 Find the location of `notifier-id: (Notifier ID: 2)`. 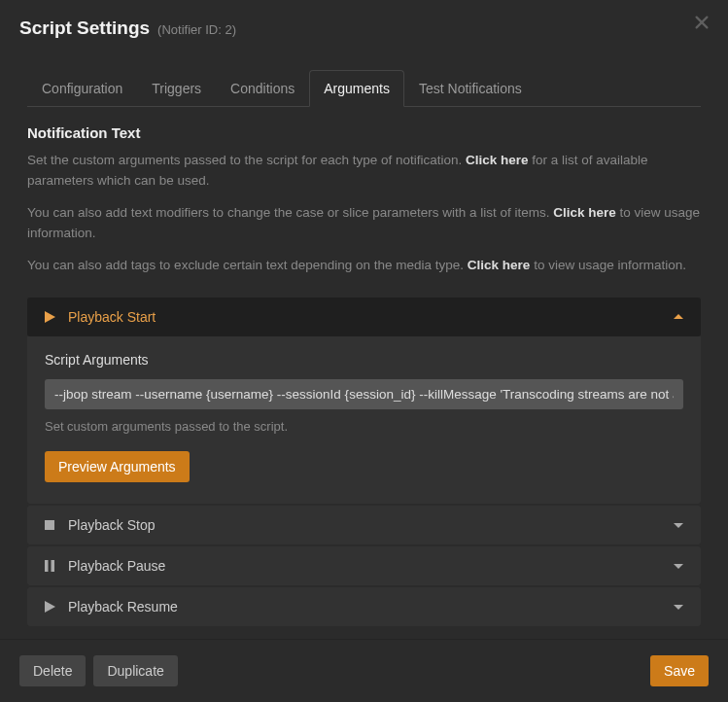

notifier-id: (Notifier ID: 2) is located at coordinates (196, 29).